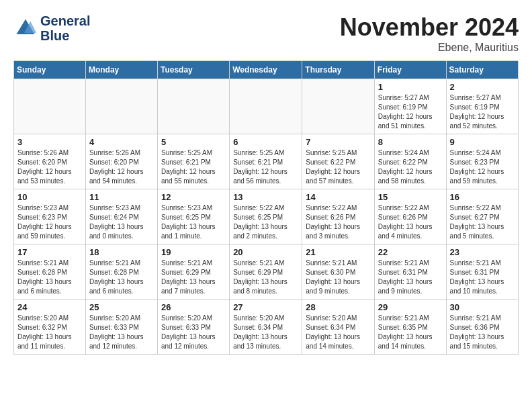  Describe the element at coordinates (193, 217) in the screenshot. I see `calendar-cell: 12Sunrise: 5:23 AM Sunset: 6:25 PM Dayli…` at that location.